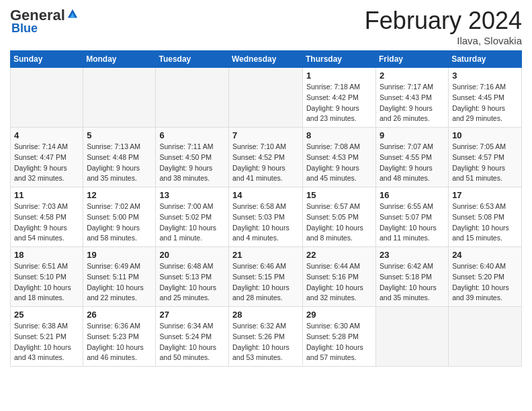  I want to click on day-number: 3, so click(485, 75).